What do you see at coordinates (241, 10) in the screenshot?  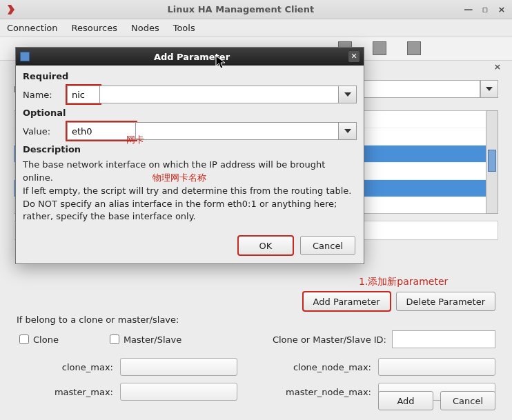 I see `window-title: Linux HA Management Client` at bounding box center [241, 10].